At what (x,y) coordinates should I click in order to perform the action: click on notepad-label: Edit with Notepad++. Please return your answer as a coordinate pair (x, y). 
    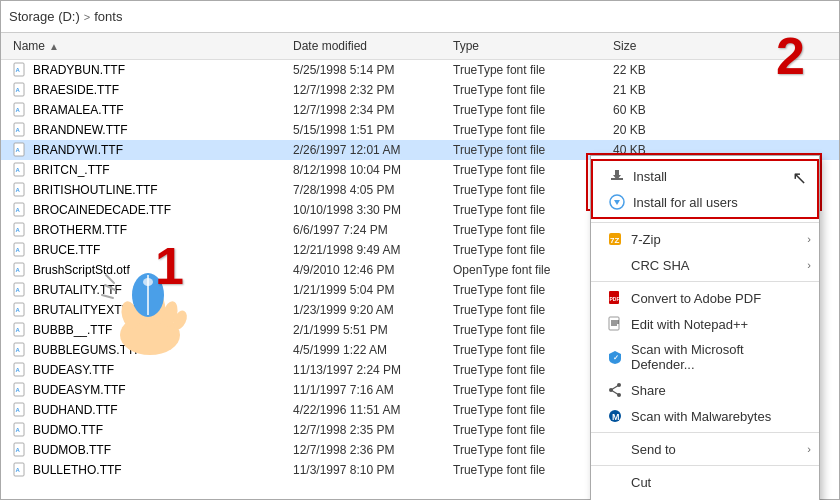
    Looking at the image, I should click on (690, 324).